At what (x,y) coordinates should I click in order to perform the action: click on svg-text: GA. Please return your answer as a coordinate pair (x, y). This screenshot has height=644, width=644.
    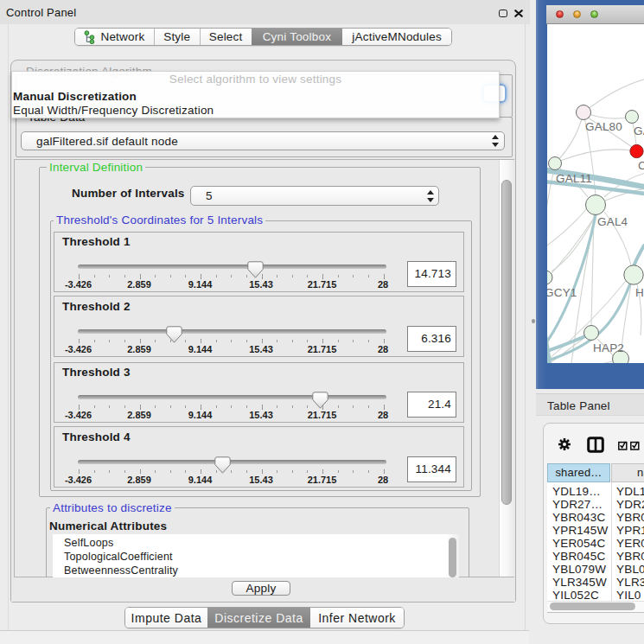
    Looking at the image, I should click on (639, 131).